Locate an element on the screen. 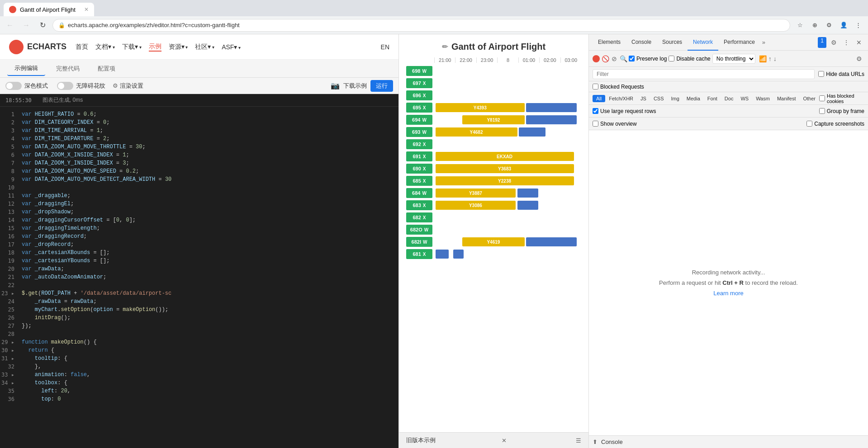  bar-y8192: Y8192 is located at coordinates (493, 120).